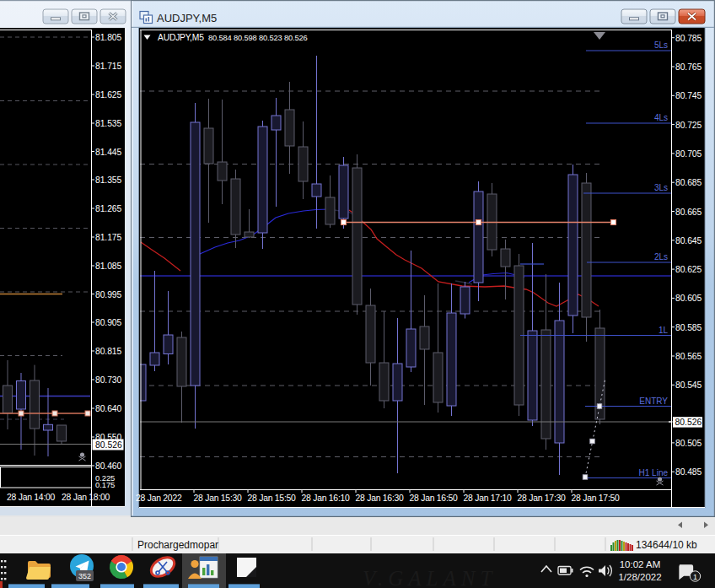 The width and height of the screenshot is (715, 588). I want to click on svg-text: V.GALANT, so click(430, 577).